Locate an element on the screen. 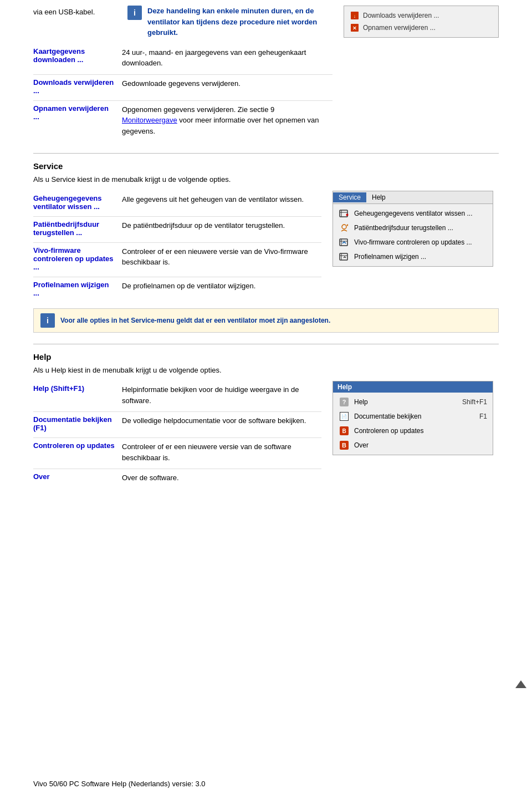 Image resolution: width=532 pixels, height=799 pixels. service-menu-item-label: Profielnamen wijzigen ... is located at coordinates (390, 257).